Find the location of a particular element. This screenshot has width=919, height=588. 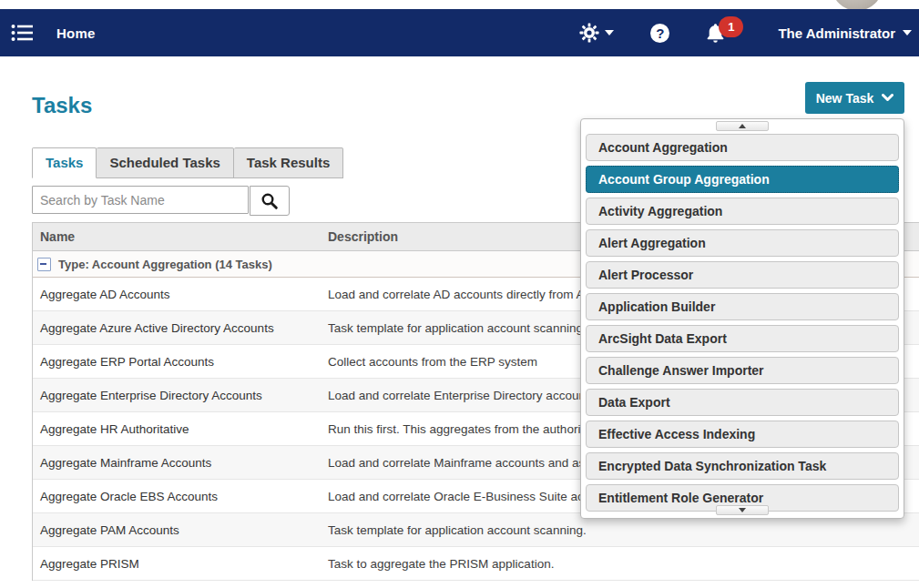

task-description-cell: Task to aggregate the PRISM application. is located at coordinates (621, 564).